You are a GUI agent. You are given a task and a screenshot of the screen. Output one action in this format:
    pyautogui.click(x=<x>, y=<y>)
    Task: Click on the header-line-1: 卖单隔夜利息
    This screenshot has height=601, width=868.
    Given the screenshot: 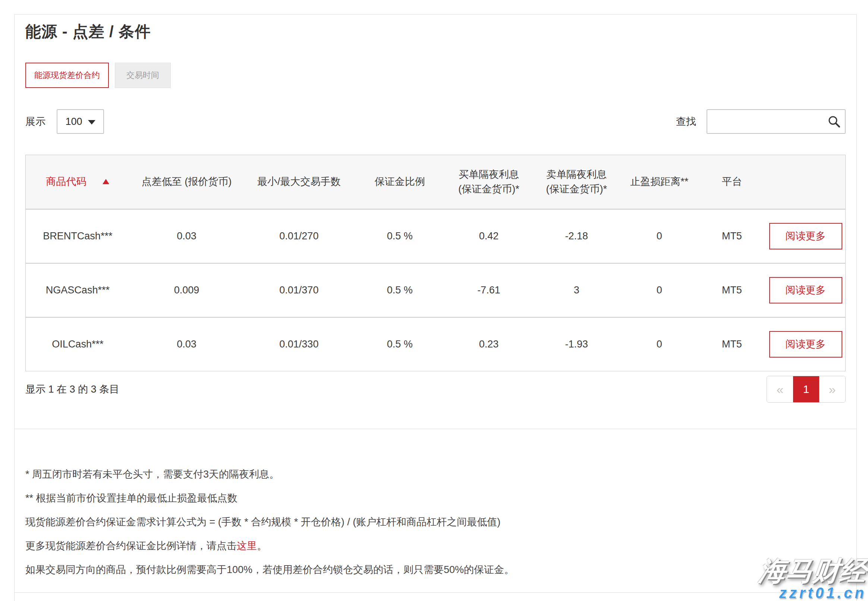 What is the action you would take?
    pyautogui.click(x=577, y=175)
    